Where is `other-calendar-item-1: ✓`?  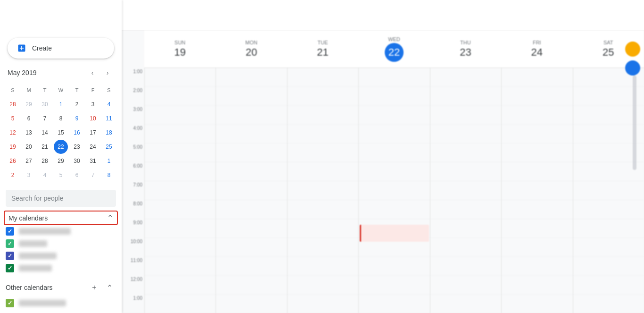
other-calendar-item-1: ✓ is located at coordinates (61, 303).